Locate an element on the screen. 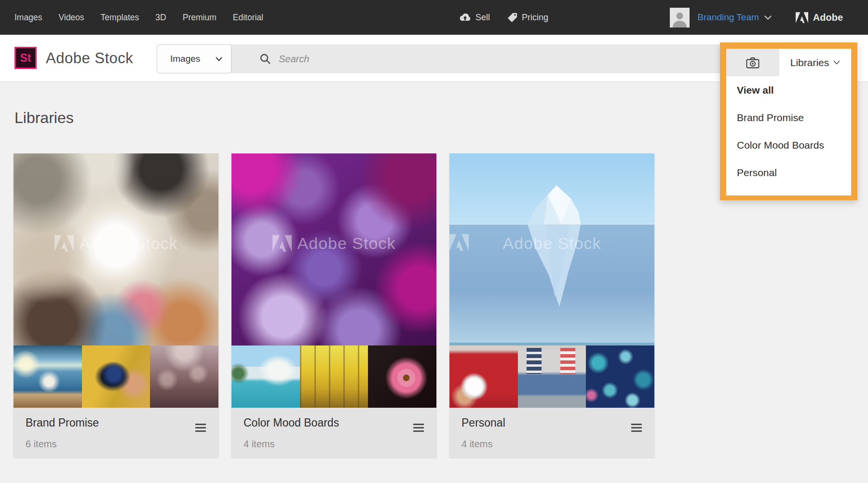 The width and height of the screenshot is (868, 483). library-card-brand-promise: Adobe Stock Brand Promise 6 items is located at coordinates (116, 305).